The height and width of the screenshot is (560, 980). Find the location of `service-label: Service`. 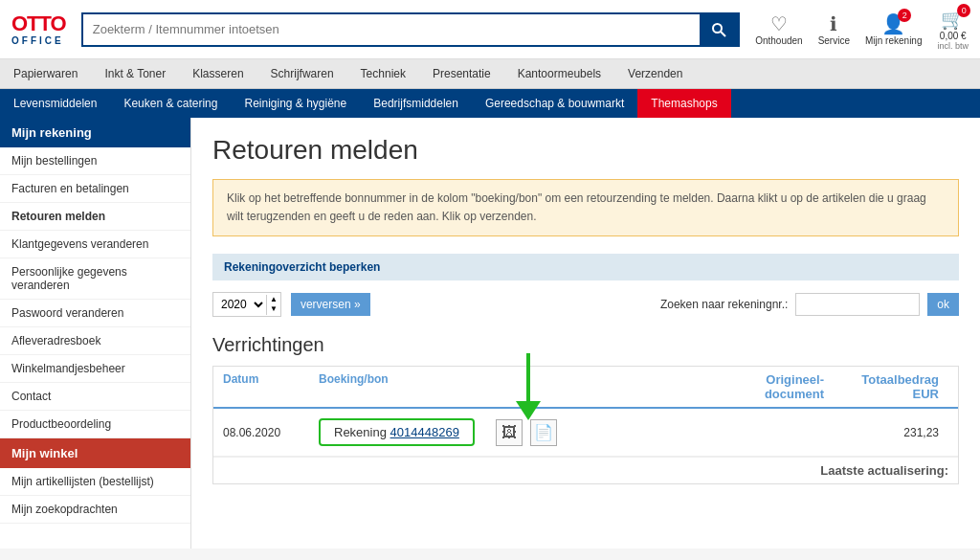

service-label: Service is located at coordinates (835, 40).